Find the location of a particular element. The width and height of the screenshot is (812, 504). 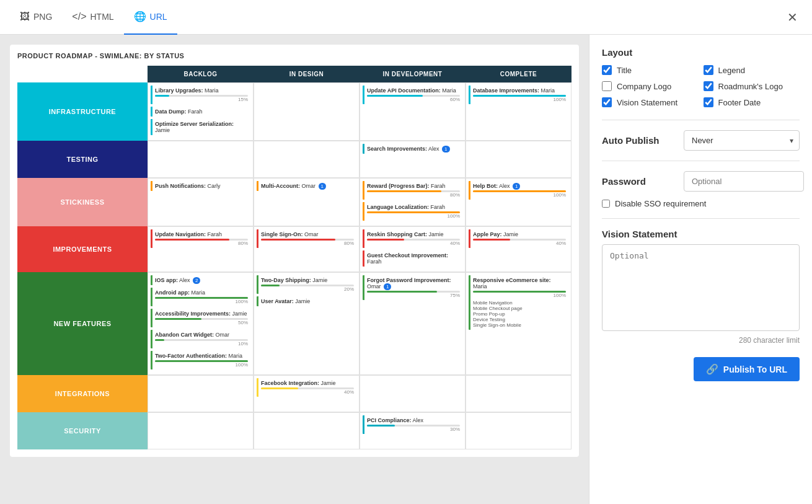

cell-infra-dev: Update API Documentation: Maria60% is located at coordinates (413, 112).